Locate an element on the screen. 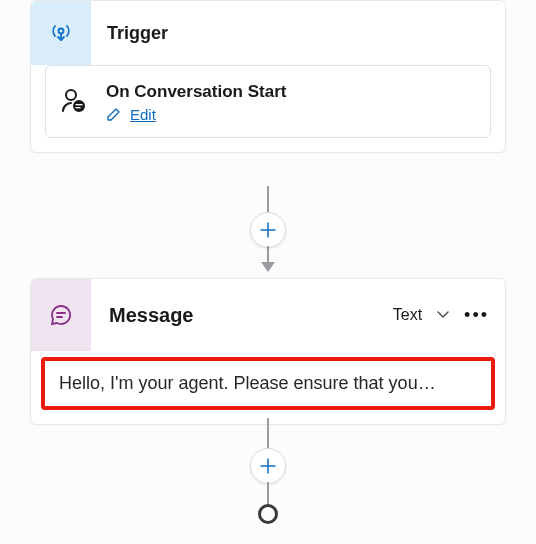 The image size is (536, 544). chat-bubble-icon is located at coordinates (61, 315).